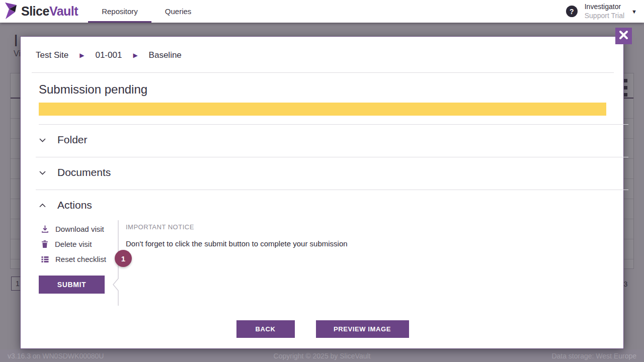 The height and width of the screenshot is (362, 644). I want to click on user-menu: Investigator Support Trial, so click(605, 11).